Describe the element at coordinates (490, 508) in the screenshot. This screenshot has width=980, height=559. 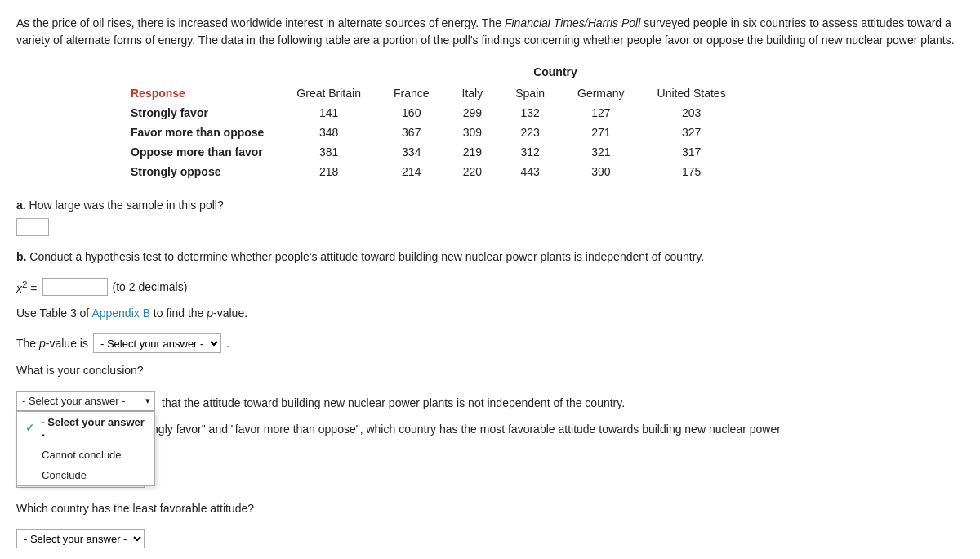
I see `question-d: Which country has the least favorable at…` at that location.